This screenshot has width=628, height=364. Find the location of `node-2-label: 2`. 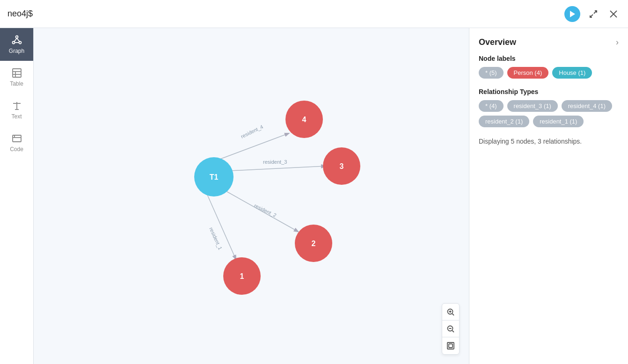

node-2-label: 2 is located at coordinates (314, 243).